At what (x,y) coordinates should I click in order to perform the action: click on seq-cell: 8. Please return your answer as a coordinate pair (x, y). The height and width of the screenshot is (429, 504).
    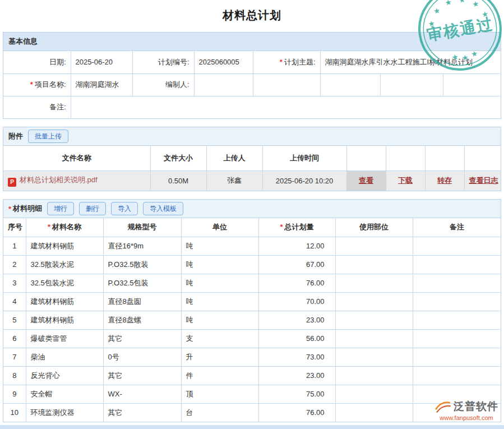
    Looking at the image, I should click on (15, 376).